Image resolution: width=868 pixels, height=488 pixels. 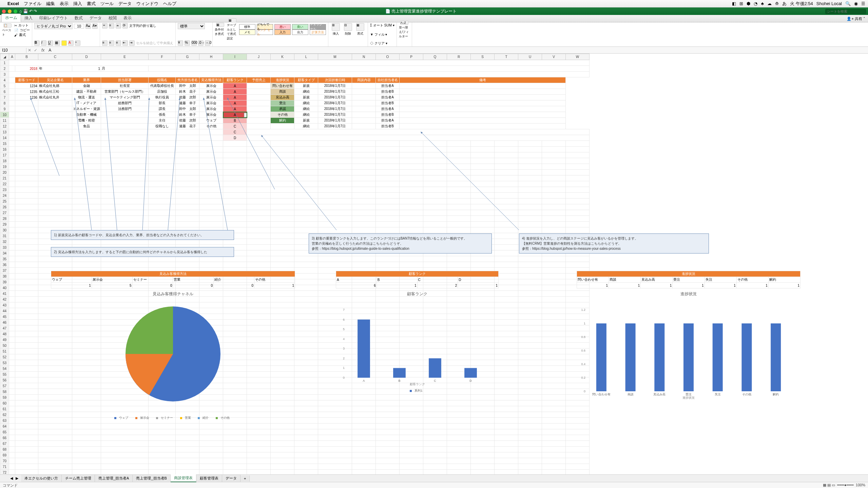 What do you see at coordinates (802, 4) in the screenshot?
I see `clock: 火 午後2:54` at bounding box center [802, 4].